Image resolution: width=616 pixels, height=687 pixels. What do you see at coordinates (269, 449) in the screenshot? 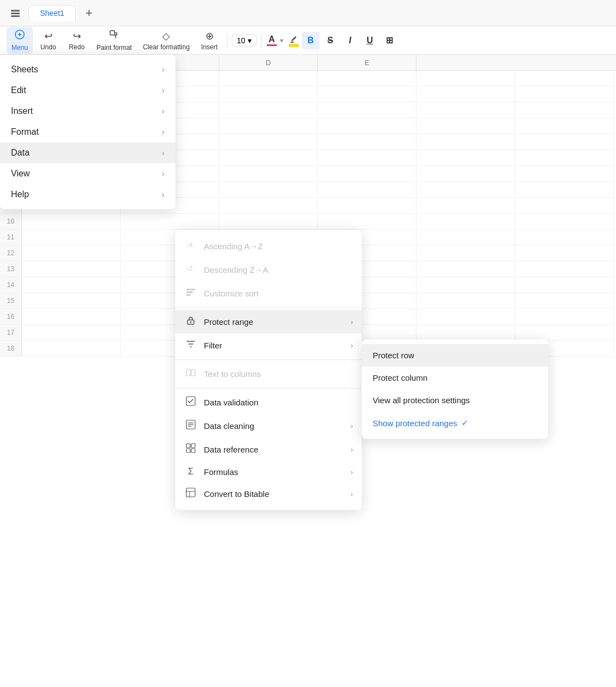
I see `submenu-data-reference: Data reference ›` at bounding box center [269, 449].